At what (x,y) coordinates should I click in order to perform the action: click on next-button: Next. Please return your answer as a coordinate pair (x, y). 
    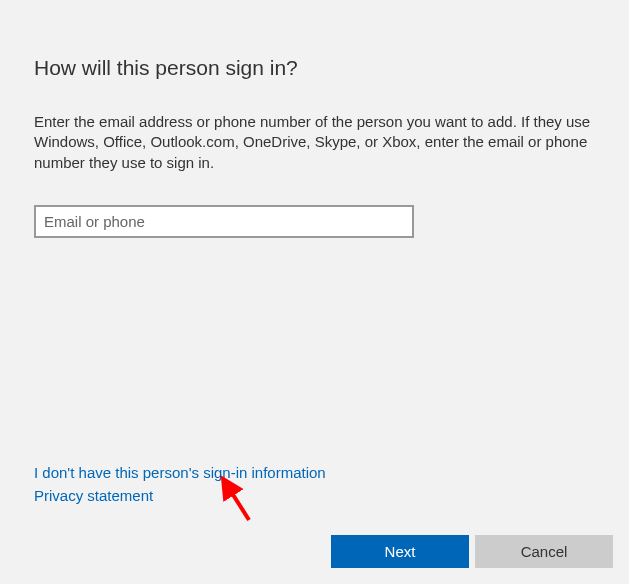
    Looking at the image, I should click on (400, 552).